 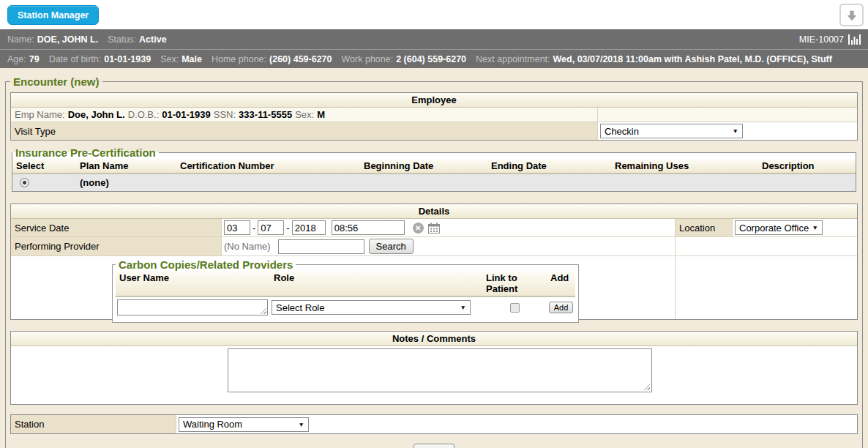 What do you see at coordinates (321, 247) in the screenshot?
I see `performing-provider-input` at bounding box center [321, 247].